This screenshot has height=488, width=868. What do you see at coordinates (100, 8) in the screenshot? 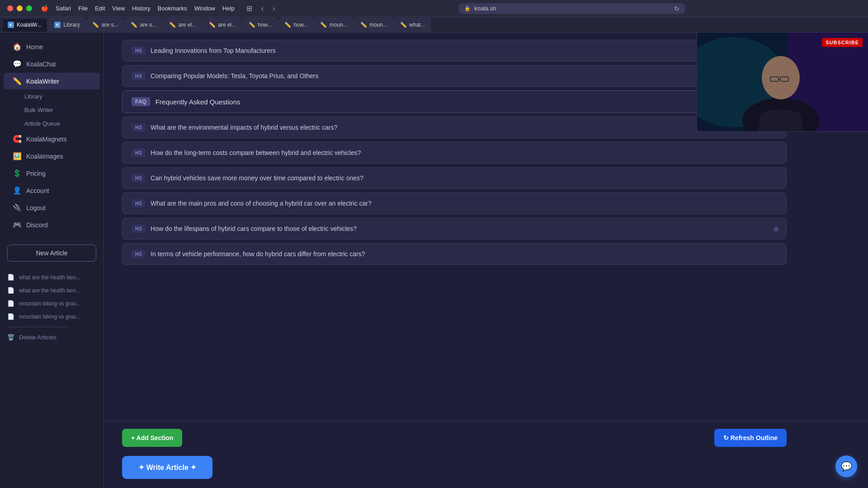
I see `menu-edit: Edit` at bounding box center [100, 8].